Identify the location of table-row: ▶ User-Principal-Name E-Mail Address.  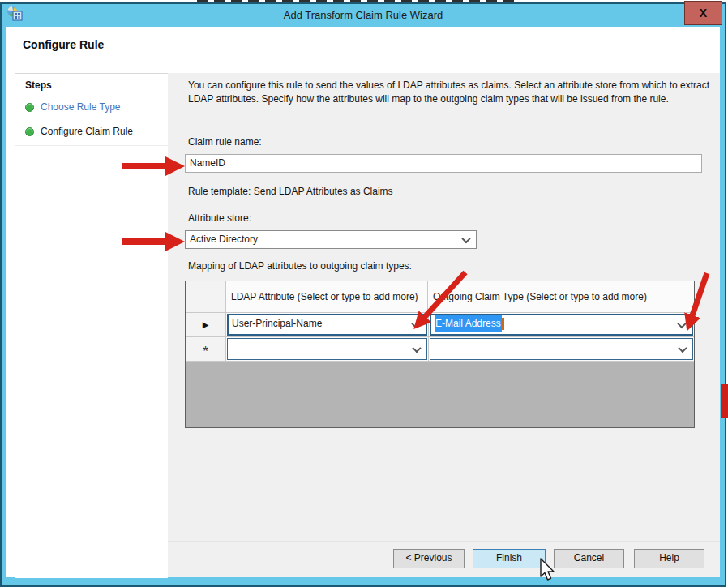
(439, 325).